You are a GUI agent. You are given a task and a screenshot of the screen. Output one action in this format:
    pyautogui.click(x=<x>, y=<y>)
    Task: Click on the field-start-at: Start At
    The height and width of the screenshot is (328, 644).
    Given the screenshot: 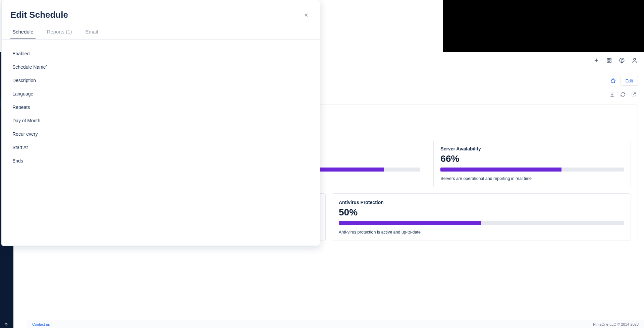 What is the action you would take?
    pyautogui.click(x=161, y=147)
    